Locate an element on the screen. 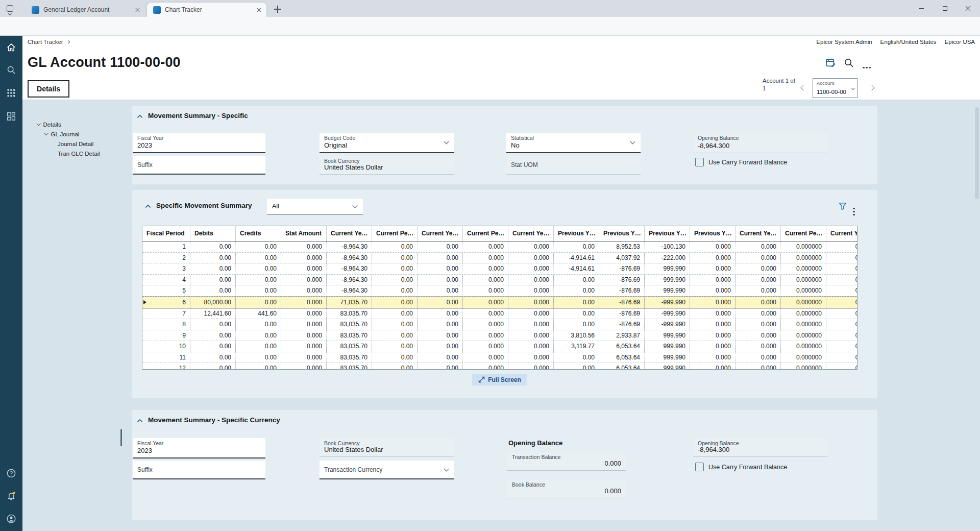  next-record-icon is located at coordinates (872, 88).